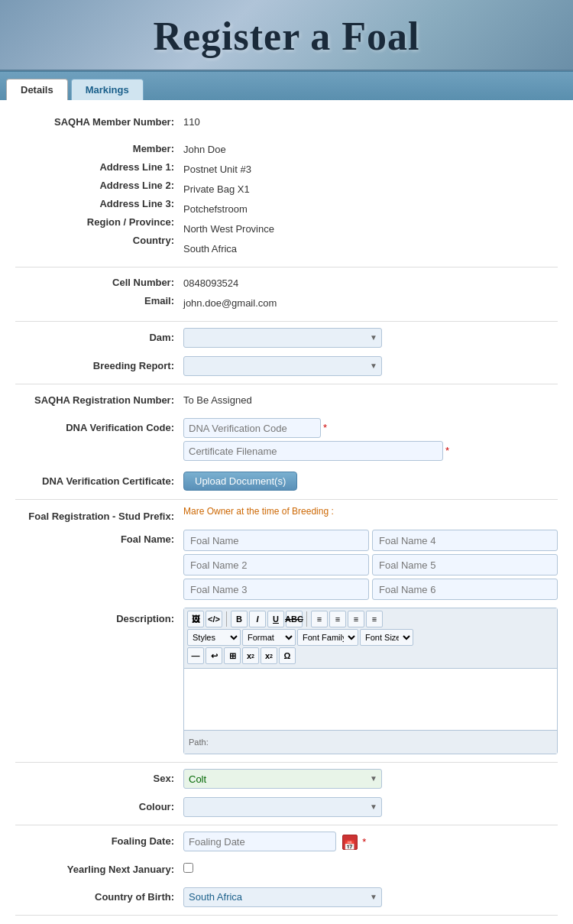 This screenshot has height=924, width=573. I want to click on rte-source-btn: </>, so click(214, 619).